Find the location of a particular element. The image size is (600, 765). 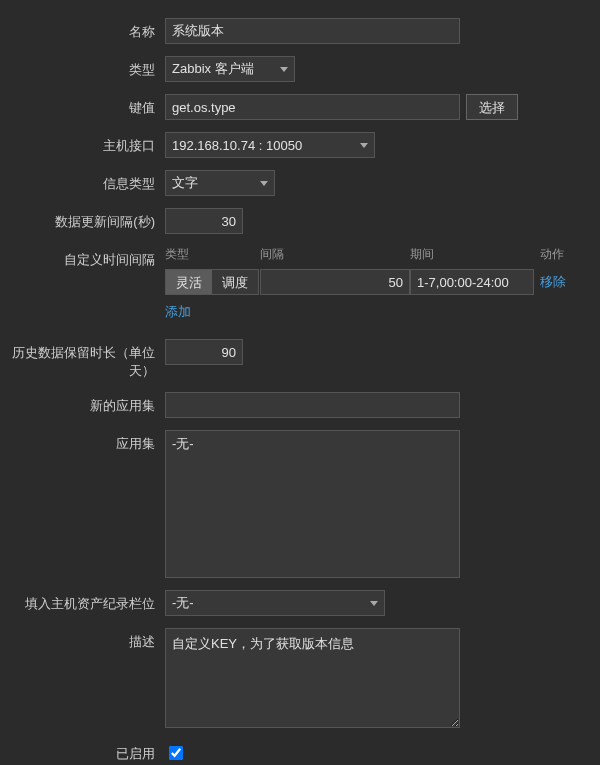

info-type-value: 文字 is located at coordinates (185, 183).